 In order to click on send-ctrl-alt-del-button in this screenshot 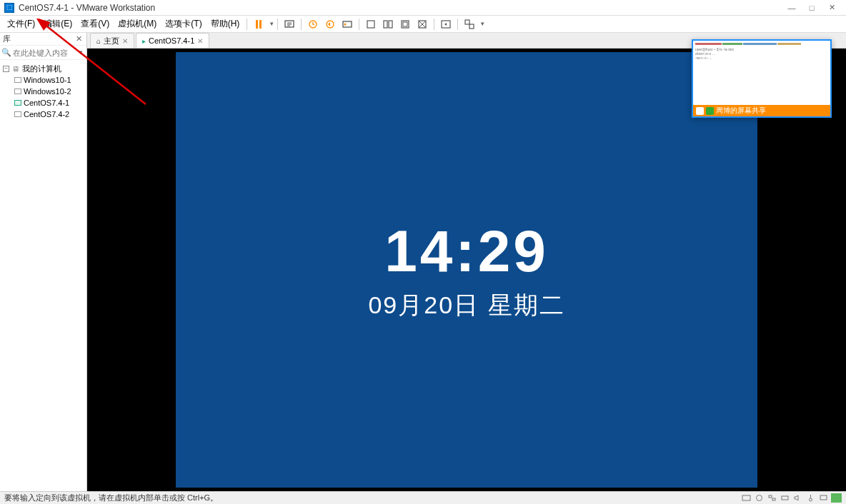, I will do `click(289, 24)`.